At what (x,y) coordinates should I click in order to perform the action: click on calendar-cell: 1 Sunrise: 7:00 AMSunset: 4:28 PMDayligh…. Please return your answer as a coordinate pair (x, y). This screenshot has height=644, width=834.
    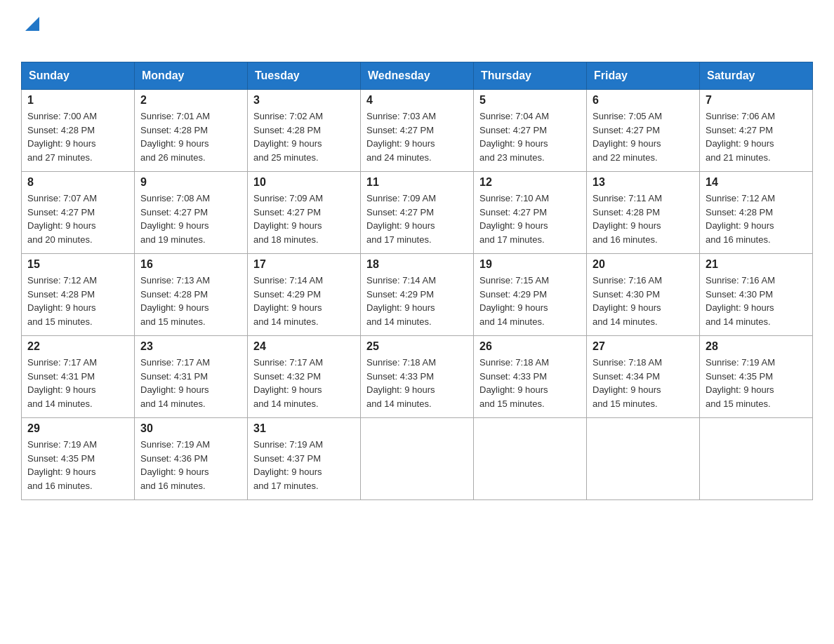
    Looking at the image, I should click on (79, 130).